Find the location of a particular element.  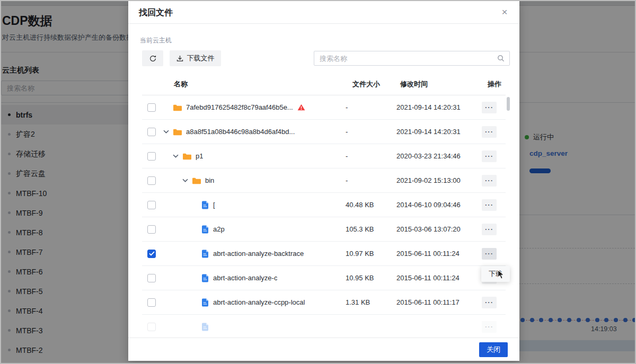

column-action: 操作 is located at coordinates (493, 84).